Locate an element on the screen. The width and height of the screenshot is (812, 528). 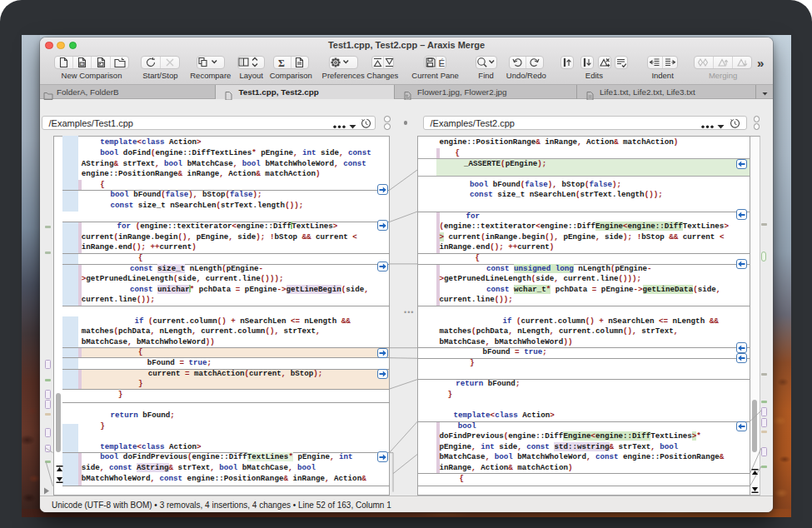
svg-text: 01 is located at coordinates (82, 65).